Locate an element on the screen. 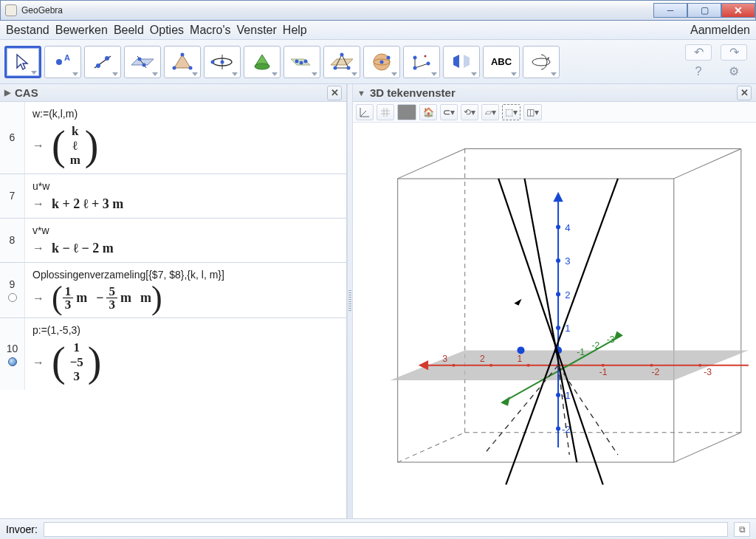  pyramid-icon is located at coordinates (182, 62).